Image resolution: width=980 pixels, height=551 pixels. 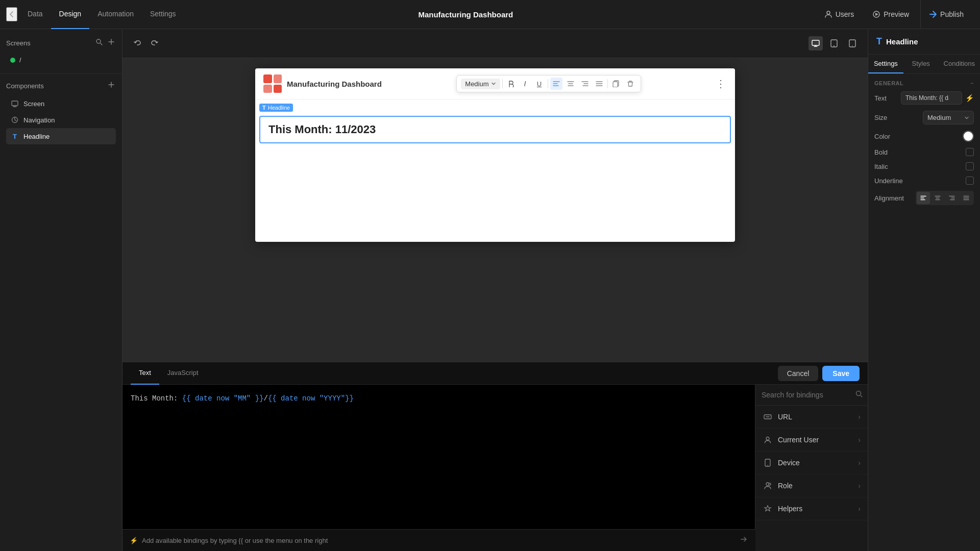 I want to click on size-value: Medium, so click(x=477, y=84).